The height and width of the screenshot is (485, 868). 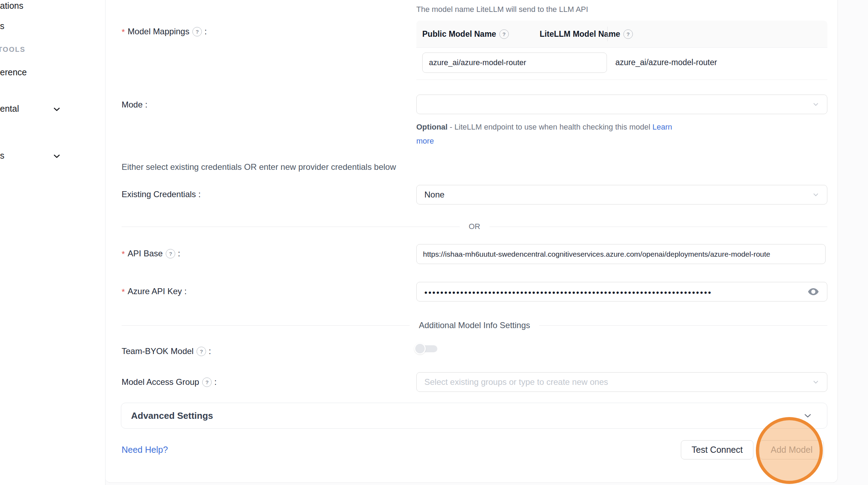 What do you see at coordinates (622, 34) in the screenshot?
I see `model-mappings-table-header: Public Model Name ? LiteLLM Model Name ?` at bounding box center [622, 34].